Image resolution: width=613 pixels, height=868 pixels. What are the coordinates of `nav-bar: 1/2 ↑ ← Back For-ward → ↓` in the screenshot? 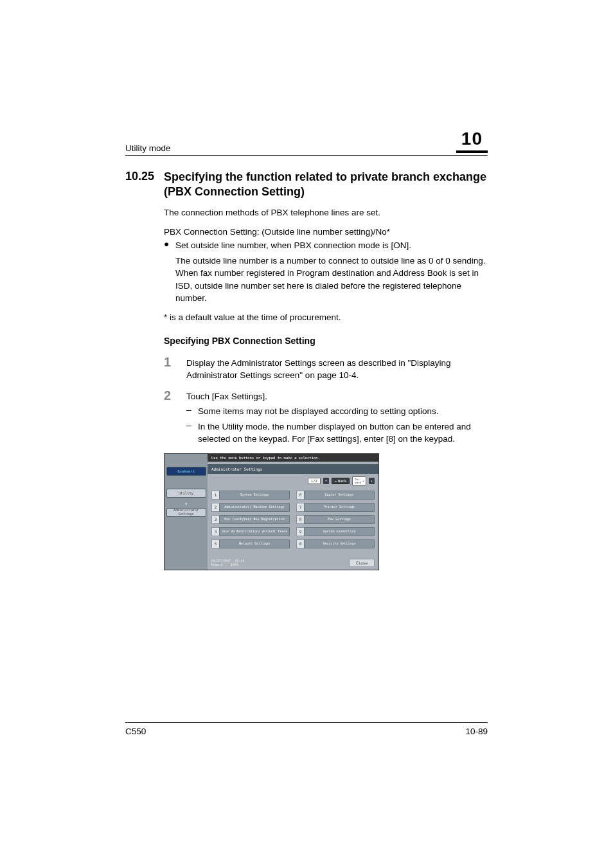 It's located at (293, 481).